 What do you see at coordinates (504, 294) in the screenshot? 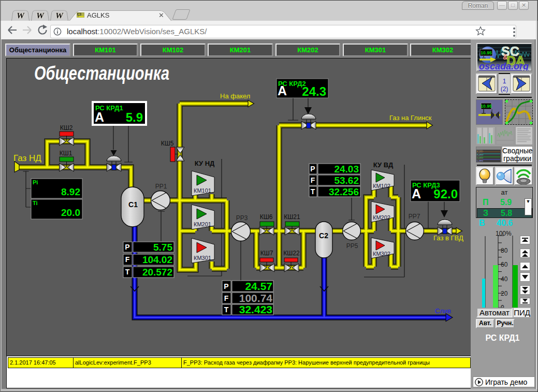
I see `svg-text: 20` at bounding box center [504, 294].